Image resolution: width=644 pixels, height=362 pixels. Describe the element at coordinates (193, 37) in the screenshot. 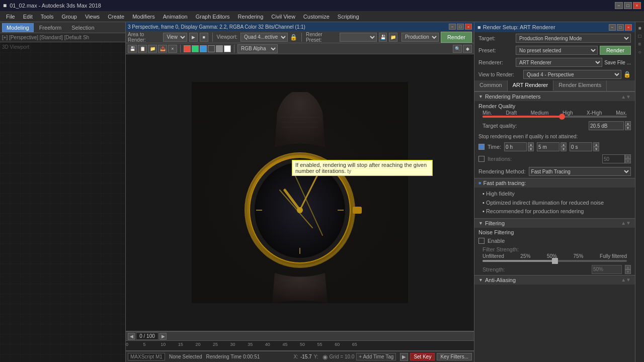

I see `area-pick-btn: ▶` at that location.